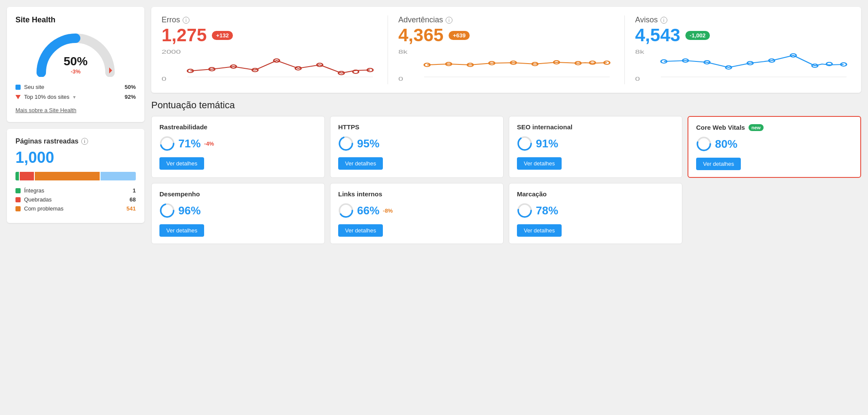  What do you see at coordinates (361, 163) in the screenshot?
I see `https-btn: Ver detalhes` at bounding box center [361, 163].